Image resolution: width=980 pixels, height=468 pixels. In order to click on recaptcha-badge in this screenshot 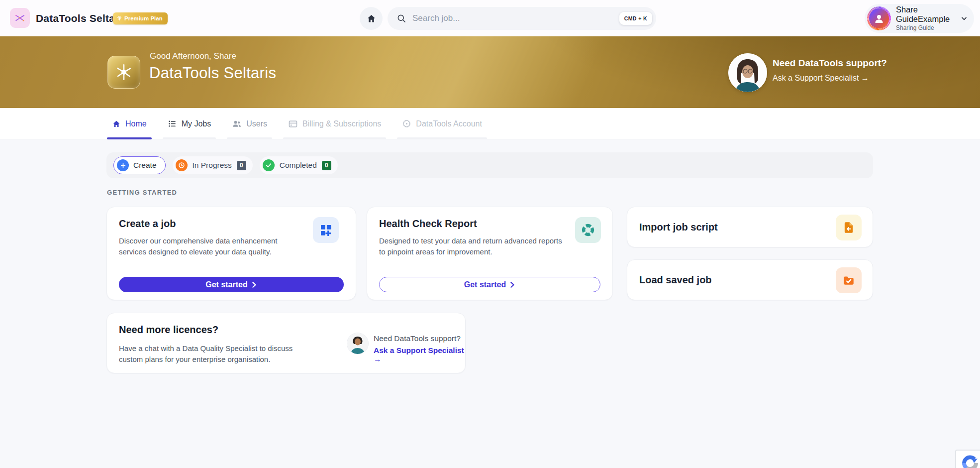, I will do `click(968, 459)`.